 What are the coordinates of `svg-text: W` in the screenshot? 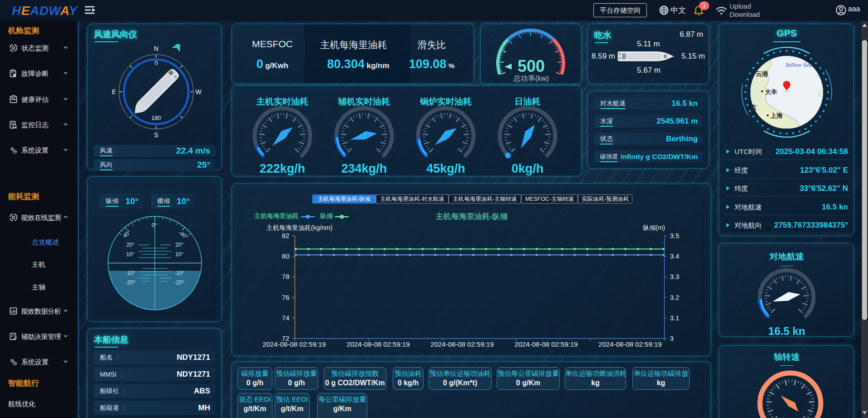 It's located at (198, 92).